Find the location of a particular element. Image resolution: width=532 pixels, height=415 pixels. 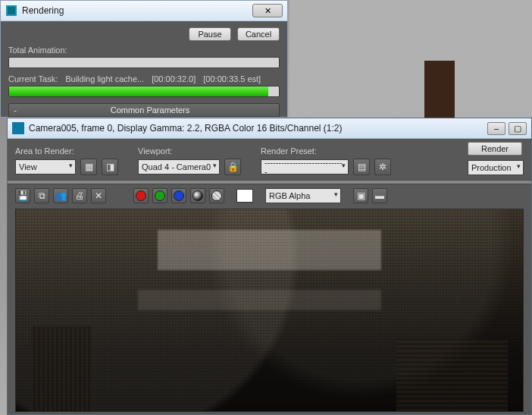

close-button: ✕ is located at coordinates (268, 11).